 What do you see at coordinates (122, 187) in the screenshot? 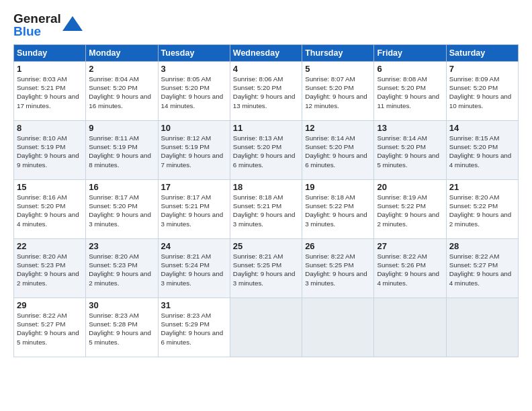
I see `day-number: 16` at bounding box center [122, 187].